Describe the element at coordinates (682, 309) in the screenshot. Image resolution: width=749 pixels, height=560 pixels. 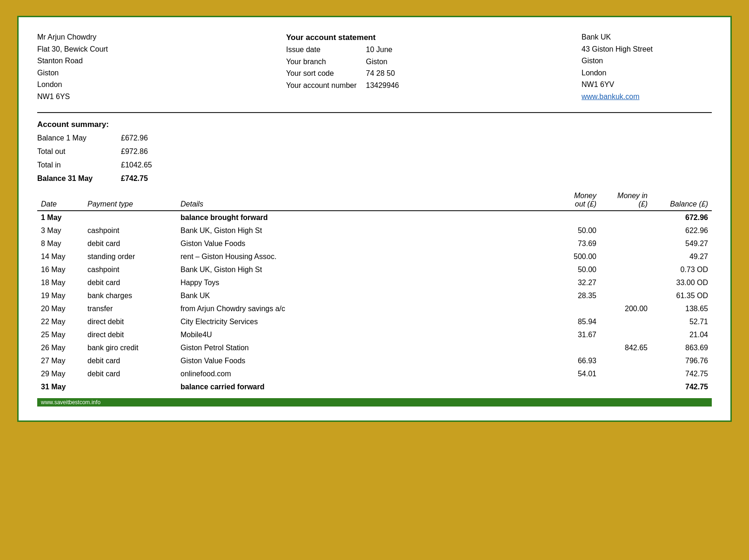
I see `cell-balance: 138.65` at that location.